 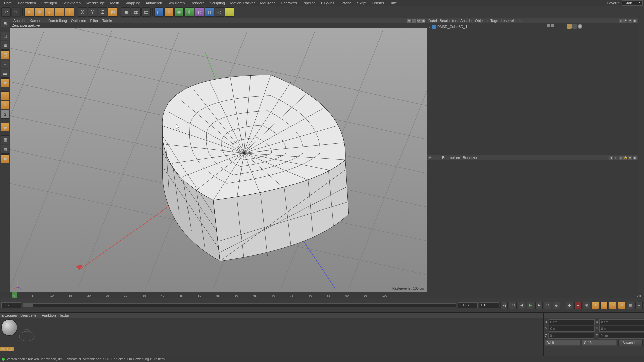 What do you see at coordinates (209, 12) in the screenshot?
I see `add-environment-button: ▥` at bounding box center [209, 12].